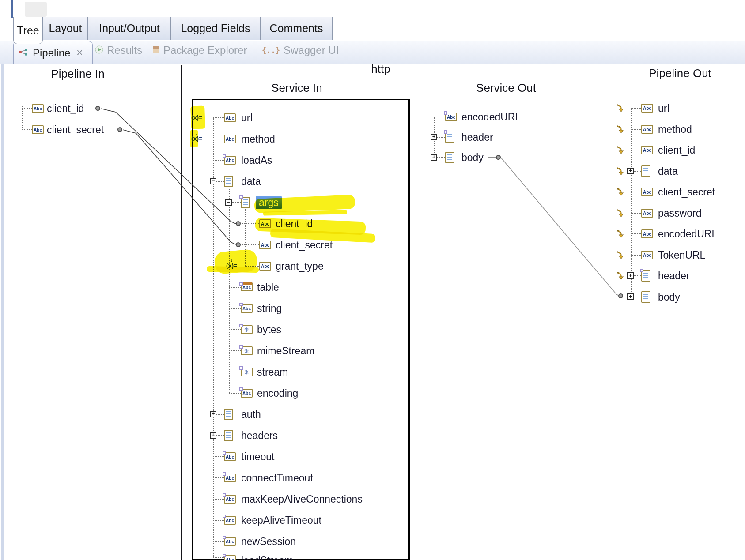 The width and height of the screenshot is (745, 560). Describe the element at coordinates (434, 157) in the screenshot. I see `expand-toggle-body: +` at that location.